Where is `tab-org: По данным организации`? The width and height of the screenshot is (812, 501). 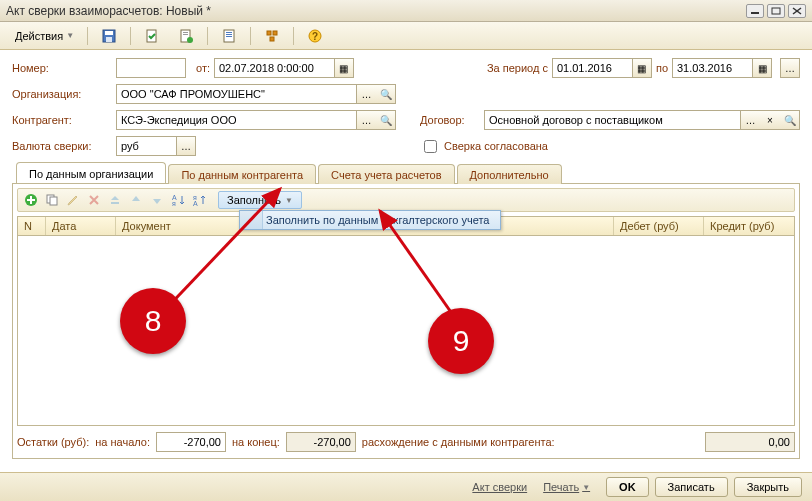 tab-org: По данным организации is located at coordinates (91, 172).